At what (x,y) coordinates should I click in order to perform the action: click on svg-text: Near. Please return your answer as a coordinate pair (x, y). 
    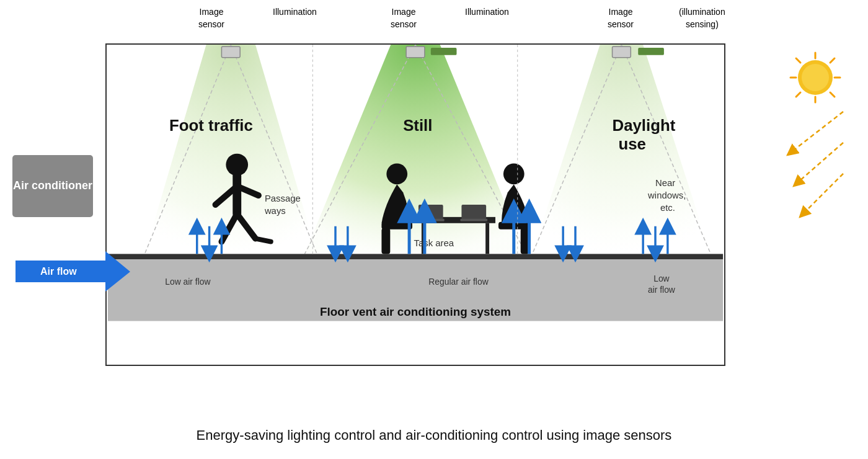
    Looking at the image, I should click on (665, 183).